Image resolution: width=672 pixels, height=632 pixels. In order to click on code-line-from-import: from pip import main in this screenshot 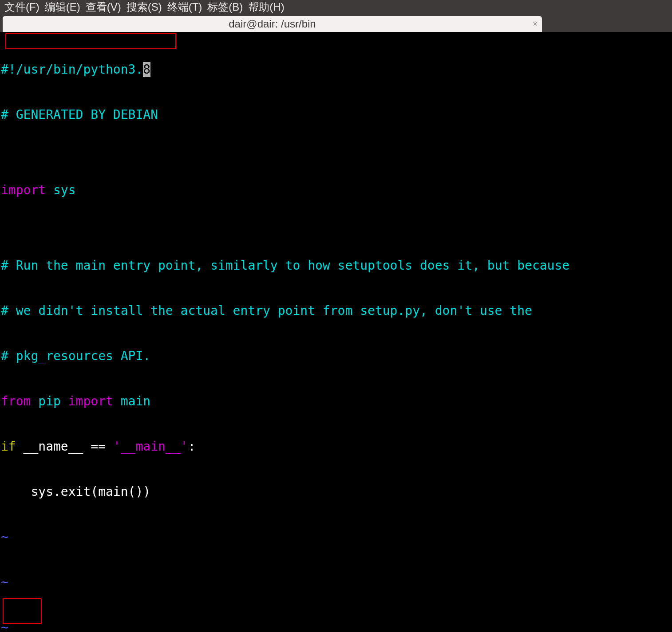, I will do `click(336, 401)`.